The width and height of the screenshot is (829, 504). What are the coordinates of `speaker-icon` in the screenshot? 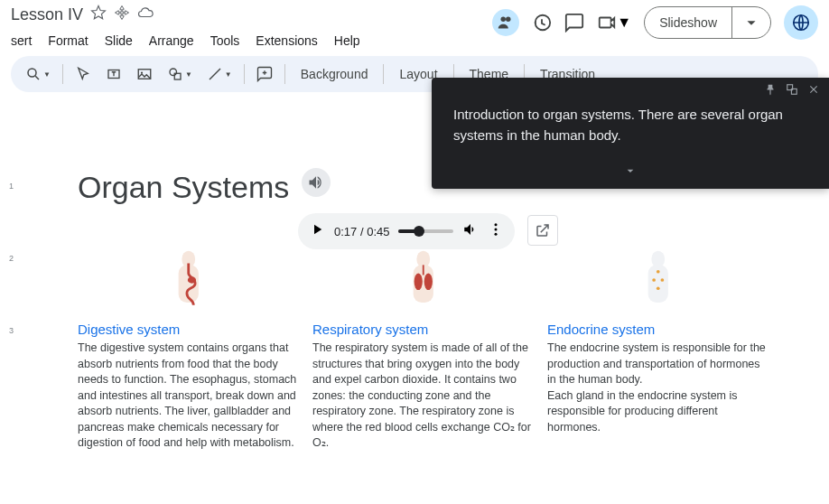 It's located at (316, 182).